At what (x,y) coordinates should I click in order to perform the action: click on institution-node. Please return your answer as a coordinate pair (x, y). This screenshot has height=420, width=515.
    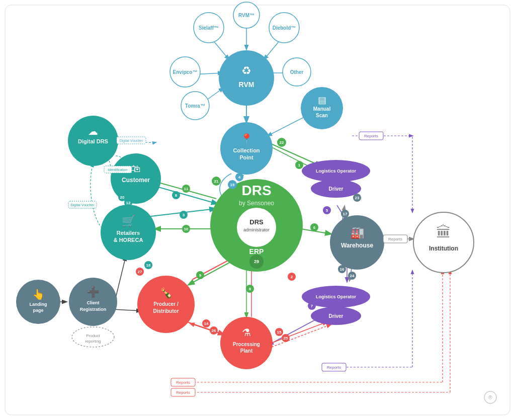
    Looking at the image, I should click on (444, 242).